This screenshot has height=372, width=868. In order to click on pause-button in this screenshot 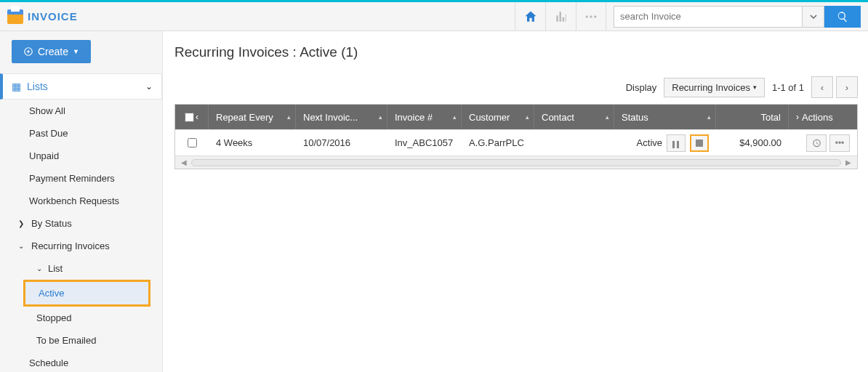, I will do `click(676, 143)`.